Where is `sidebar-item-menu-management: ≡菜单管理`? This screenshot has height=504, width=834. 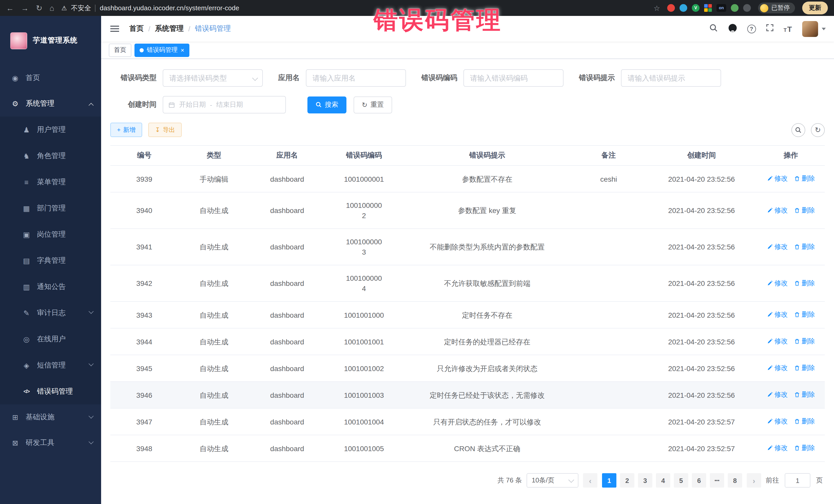 sidebar-item-menu-management: ≡菜单管理 is located at coordinates (51, 182).